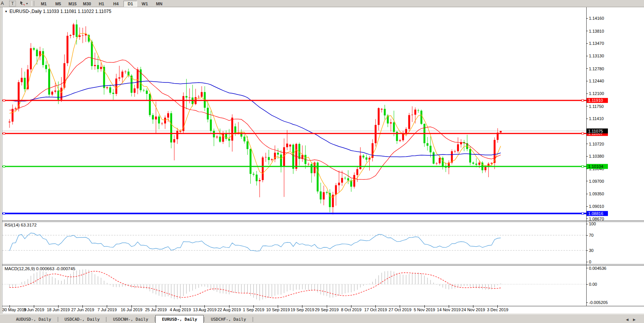 This screenshot has width=644, height=323. Describe the element at coordinates (591, 250) in the screenshot. I see `rsi-axis-label: 30` at that location.